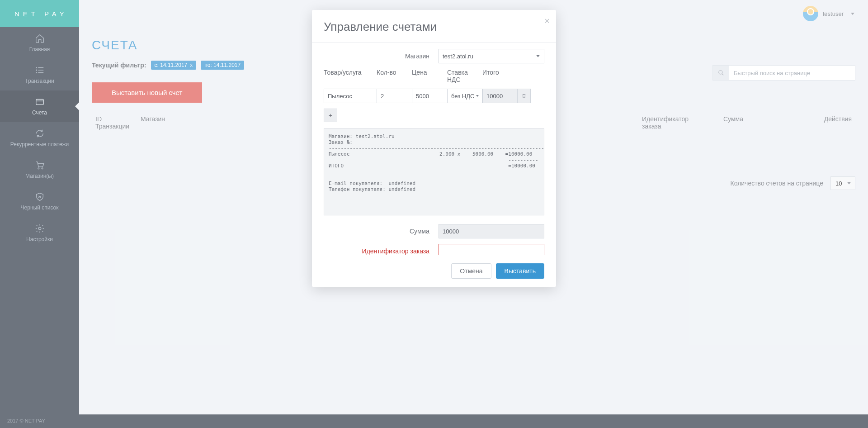  I want to click on qty-input, so click(394, 96).